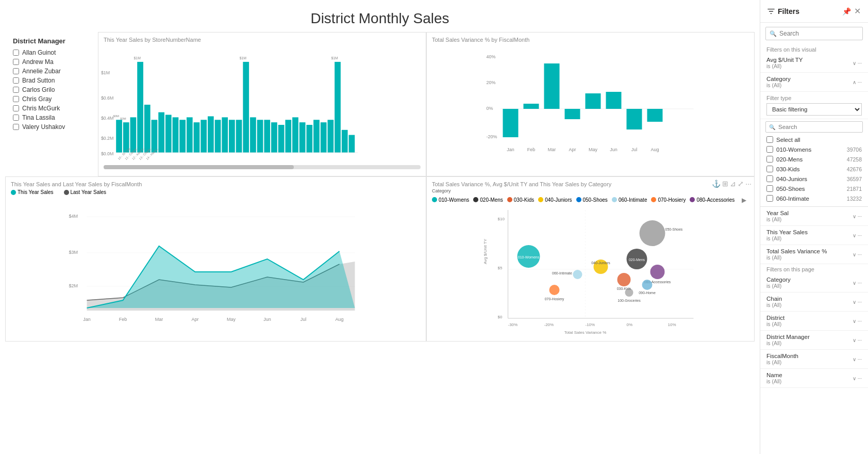  Describe the element at coordinates (716, 184) in the screenshot. I see `anchor-icon: ⚓` at that location.